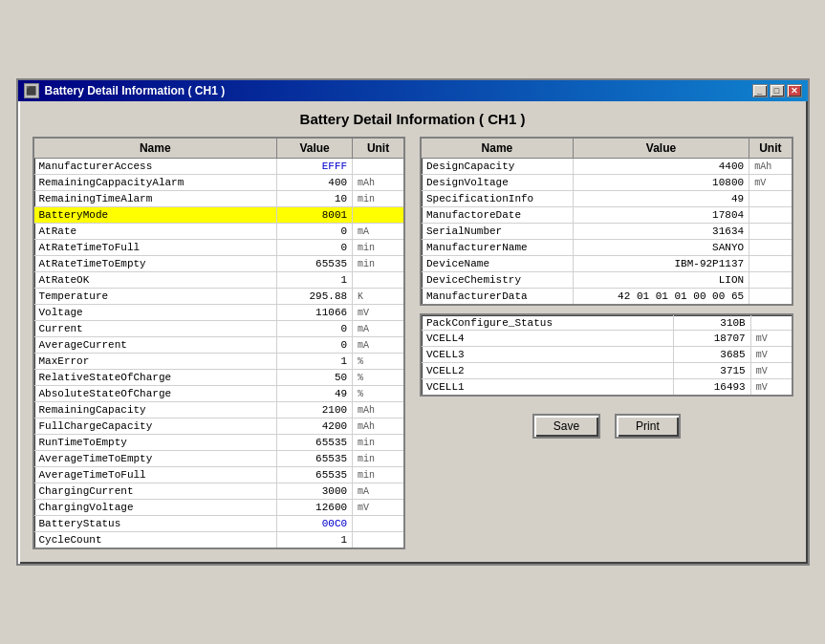  I want to click on right-col-unit: Unit, so click(771, 148).